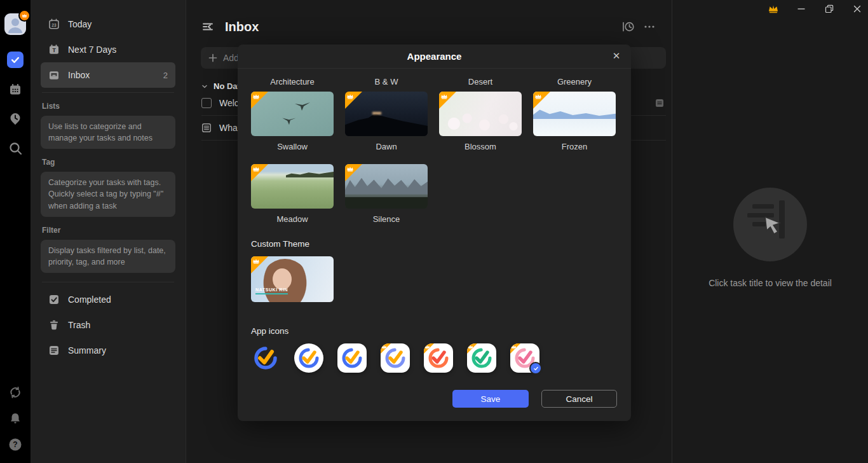 The image size is (868, 463). Describe the element at coordinates (292, 81) in the screenshot. I see `theme-caption: Architecture` at that location.